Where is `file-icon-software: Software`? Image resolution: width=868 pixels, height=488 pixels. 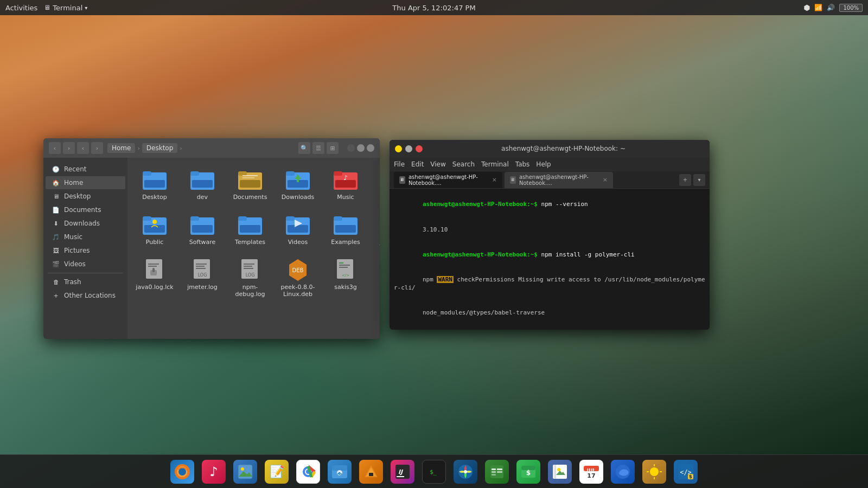 file-icon-software: Software is located at coordinates (202, 229).